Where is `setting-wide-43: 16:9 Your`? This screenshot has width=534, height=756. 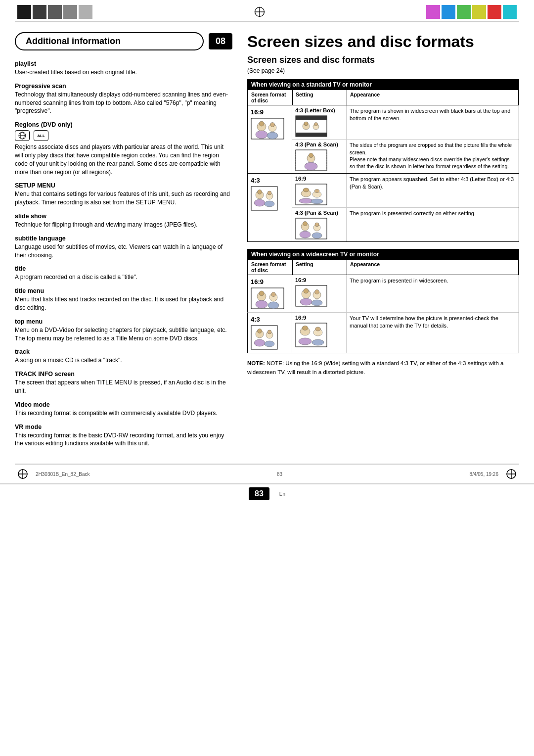 setting-wide-43: 16:9 Your is located at coordinates (405, 332).